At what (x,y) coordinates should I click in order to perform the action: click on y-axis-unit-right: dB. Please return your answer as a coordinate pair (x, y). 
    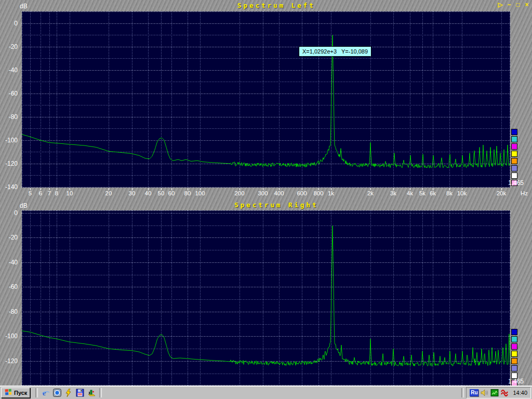
    Looking at the image, I should click on (24, 206).